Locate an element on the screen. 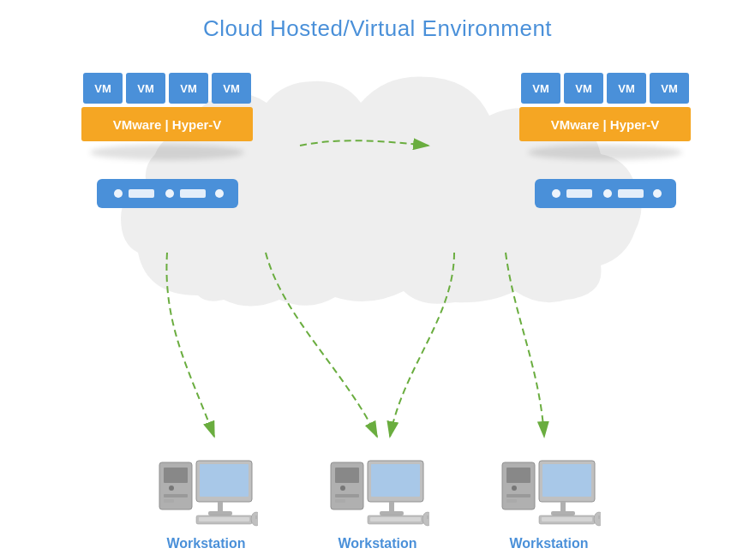  workstation-label-2: Workstation is located at coordinates (377, 544).